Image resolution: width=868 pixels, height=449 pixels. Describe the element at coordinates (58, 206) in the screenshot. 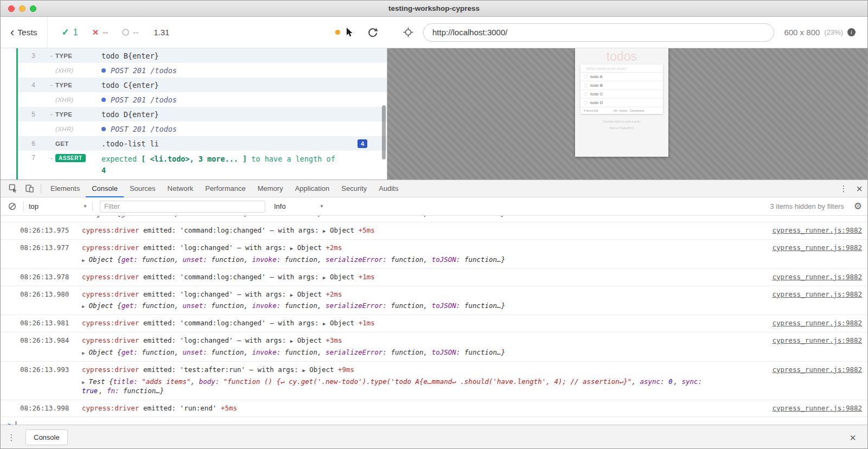

I see `frame-context-select: top ▼` at that location.